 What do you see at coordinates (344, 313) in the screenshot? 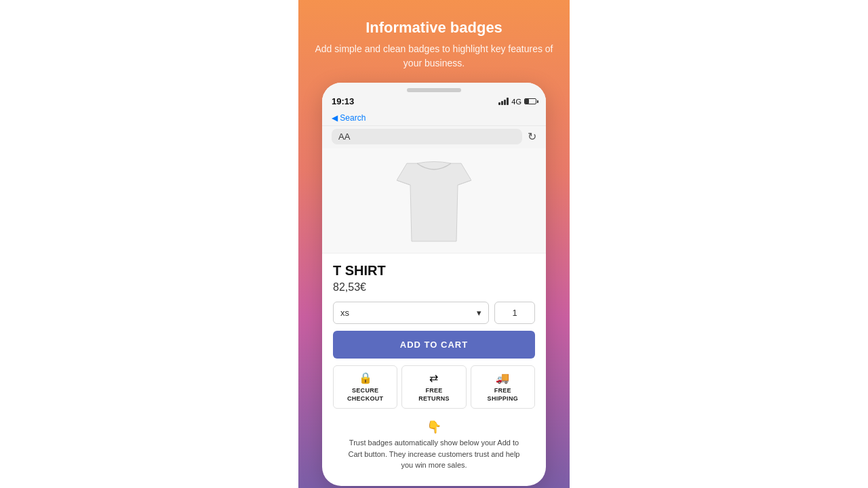
I see `size-value: xs` at bounding box center [344, 313].